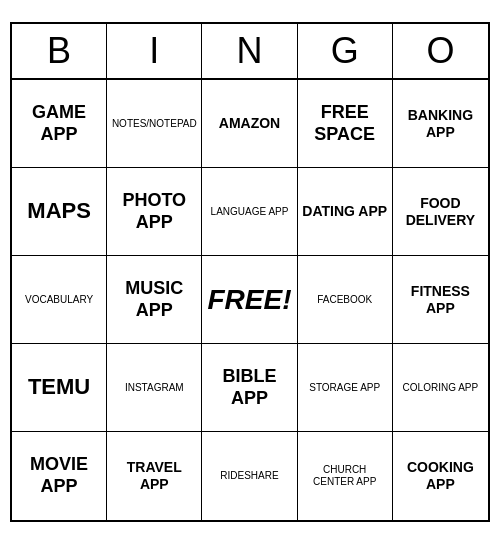 This screenshot has width=500, height=544. What do you see at coordinates (250, 52) in the screenshot?
I see `bingo-header: BINGO` at bounding box center [250, 52].